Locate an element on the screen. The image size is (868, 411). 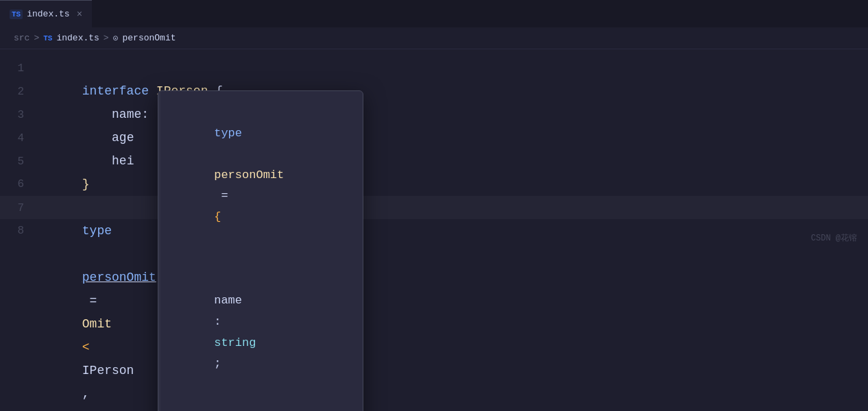
code-line-6: 6 is located at coordinates (434, 184).